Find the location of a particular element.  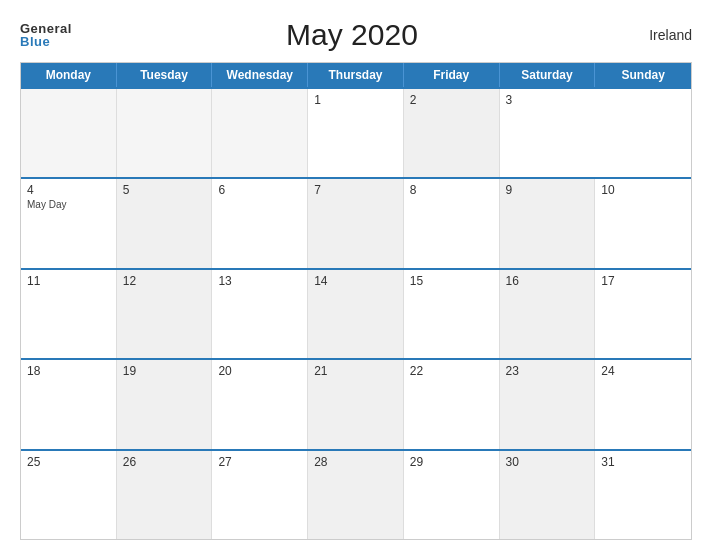

header-sunday: Sunday is located at coordinates (643, 75).